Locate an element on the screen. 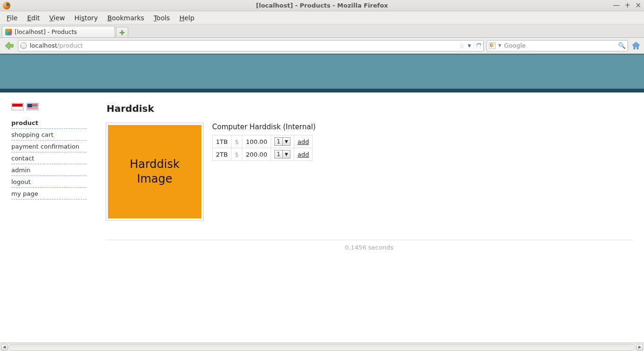 The width and height of the screenshot is (644, 351). google-icon is located at coordinates (492, 46).